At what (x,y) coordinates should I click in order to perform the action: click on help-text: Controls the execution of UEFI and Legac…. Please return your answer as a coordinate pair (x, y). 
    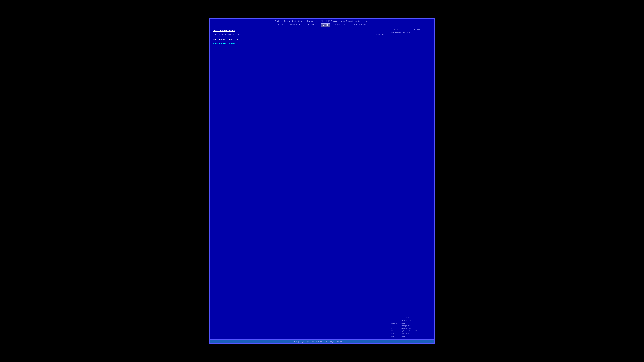
    Looking at the image, I should click on (412, 31).